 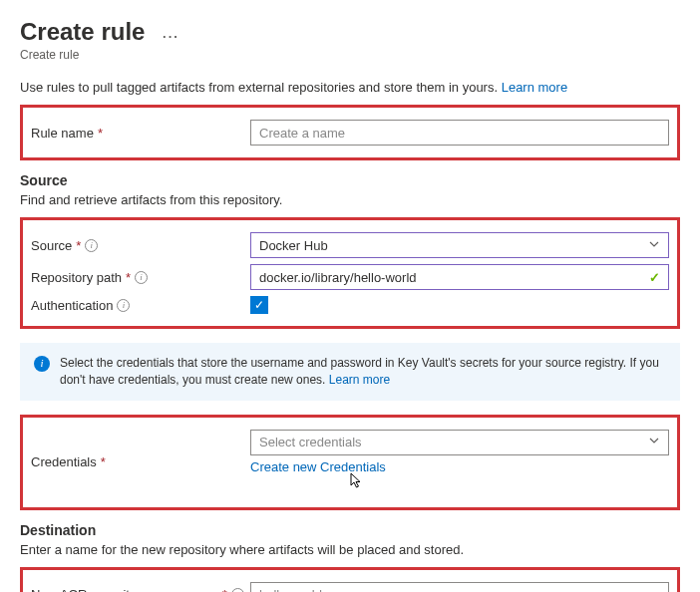 What do you see at coordinates (82, 32) in the screenshot?
I see `page-title: Create rule` at bounding box center [82, 32].